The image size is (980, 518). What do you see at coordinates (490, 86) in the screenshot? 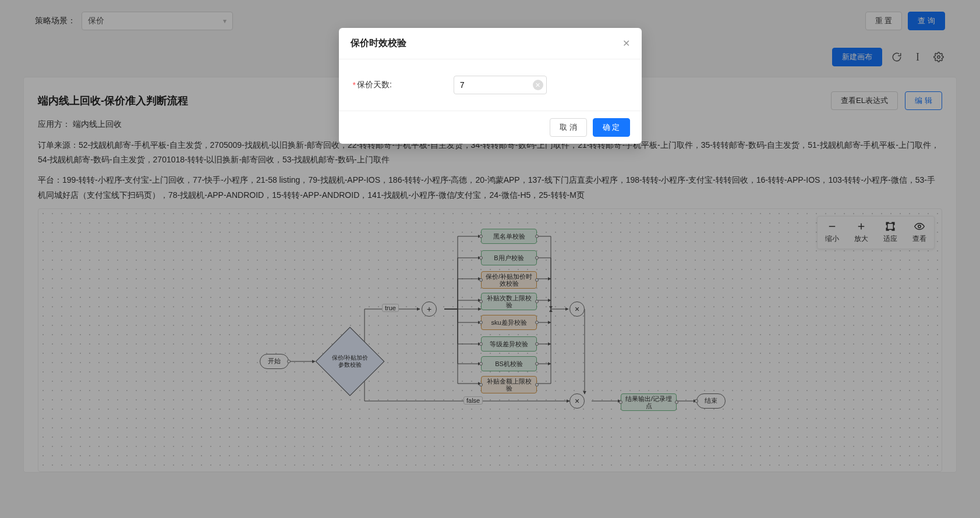
I see `modal: 保价时效校验 ✕ * 保价天数: ✕ 取 消 确 定` at bounding box center [490, 86].